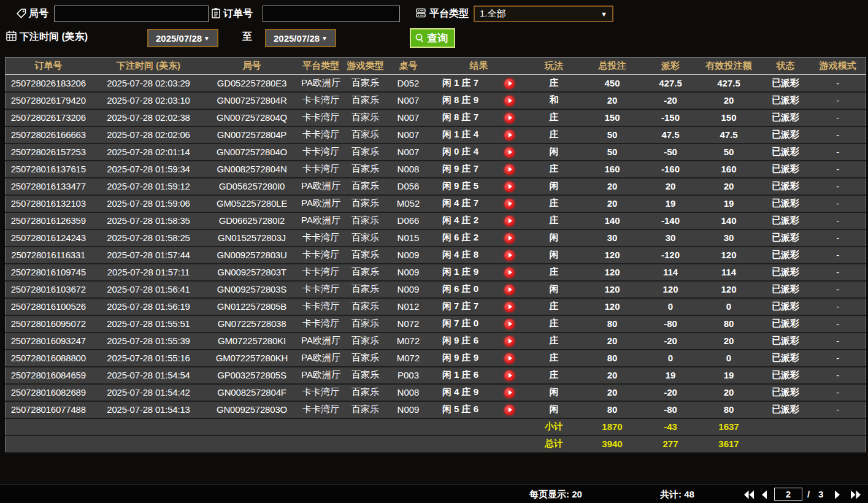 The image size is (868, 503). Describe the element at coordinates (461, 152) in the screenshot. I see `result-cell: 闲 0 庄 4` at that location.